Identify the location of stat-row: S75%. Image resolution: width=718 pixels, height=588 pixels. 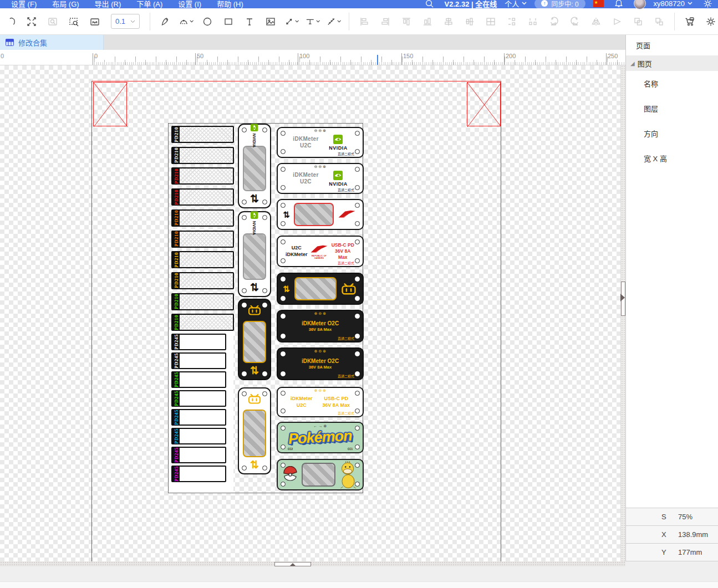
(672, 517).